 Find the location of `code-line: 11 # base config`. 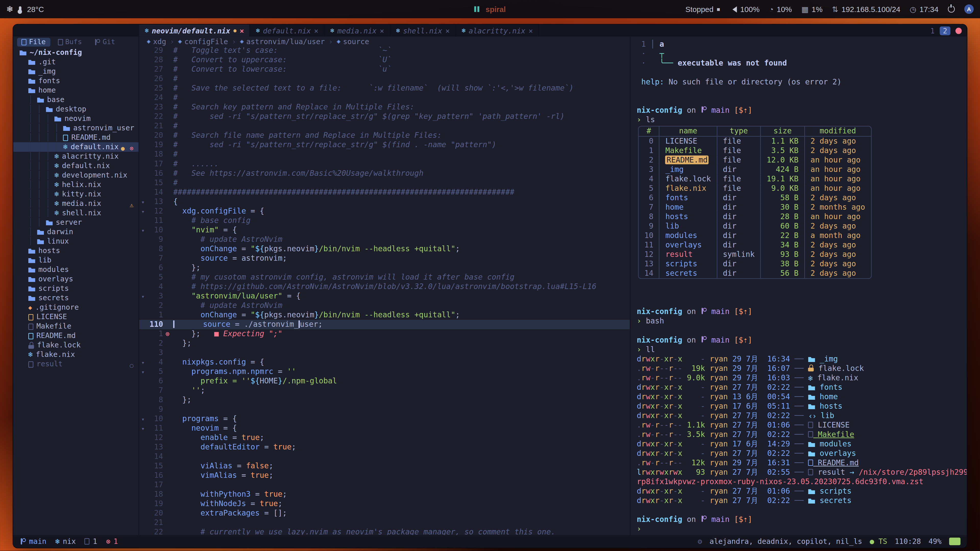

code-line: 11 # base config is located at coordinates (384, 221).